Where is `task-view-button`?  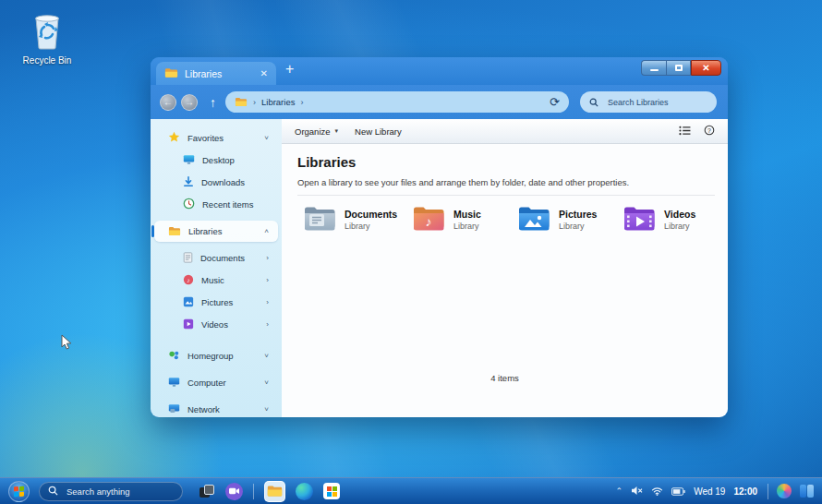 task-view-button is located at coordinates (207, 491).